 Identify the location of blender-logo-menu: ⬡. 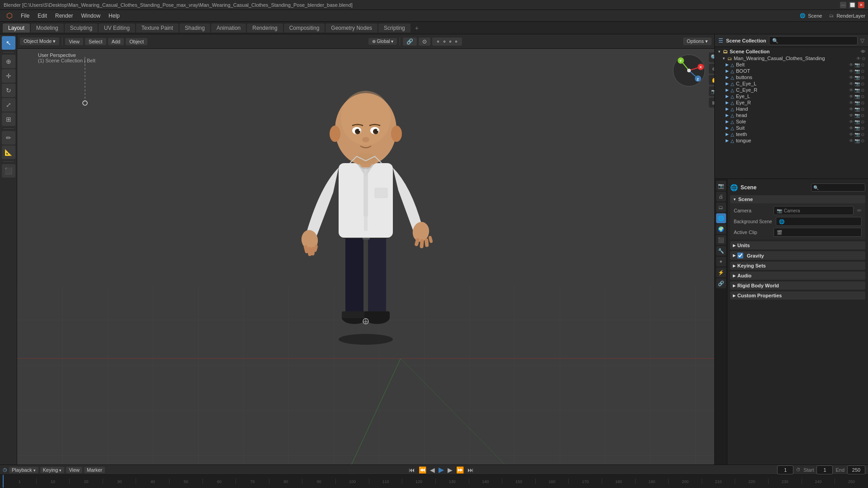
(9, 15).